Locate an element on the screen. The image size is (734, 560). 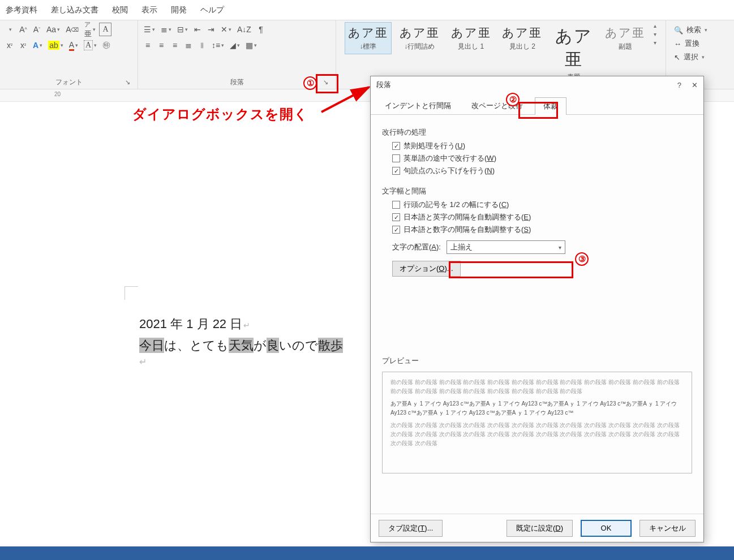
style-title: あア亜 表題 is located at coordinates (574, 53).